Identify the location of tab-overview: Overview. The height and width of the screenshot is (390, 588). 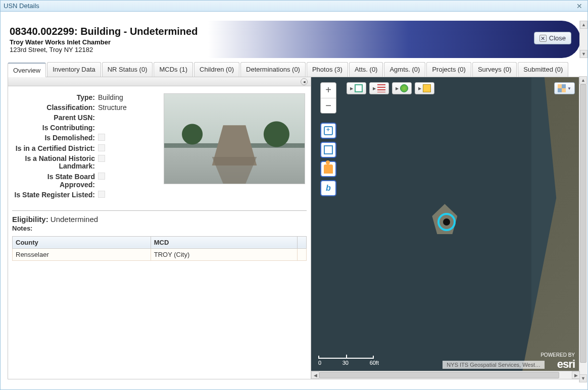
(27, 70).